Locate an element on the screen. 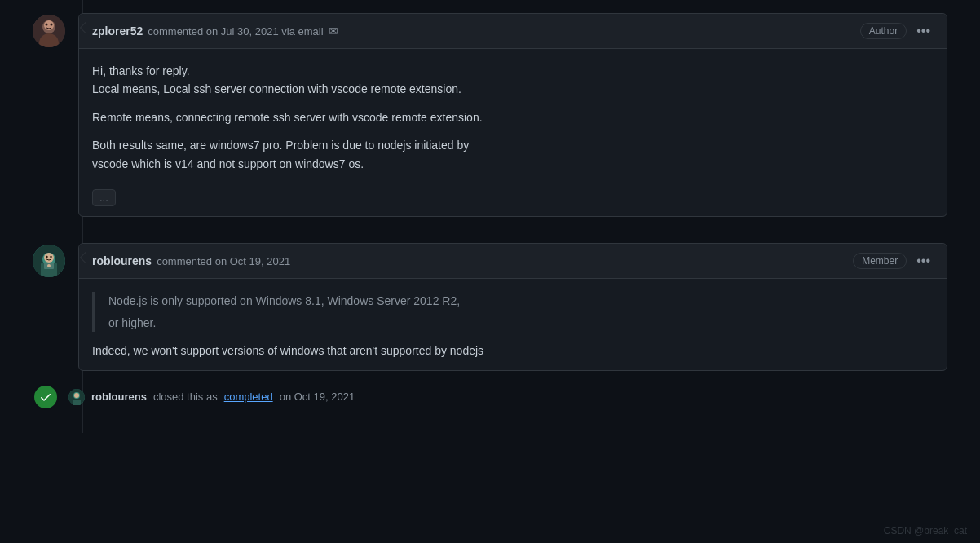 This screenshot has width=980, height=543. quote-line-1: Node.js is only supported on Windows 8.1… is located at coordinates (521, 301).